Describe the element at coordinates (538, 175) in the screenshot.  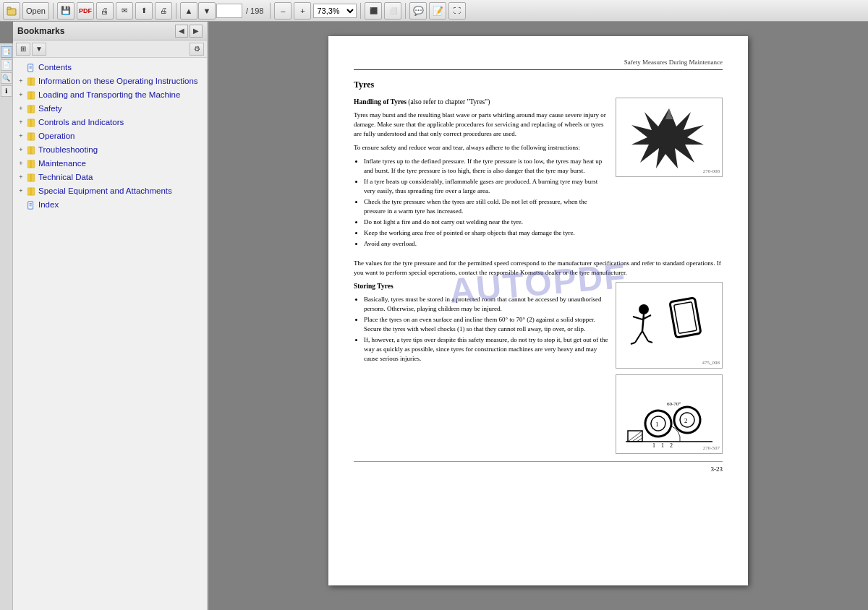
I see `tyres-handling-section: Handling of Tyres (also refer to chapter…` at that location.